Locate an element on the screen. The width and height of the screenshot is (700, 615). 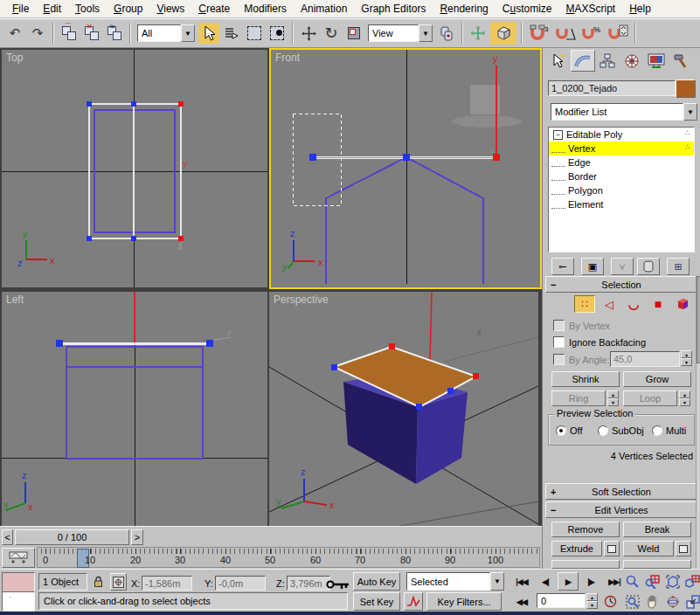
menu-file: File is located at coordinates (21, 9).